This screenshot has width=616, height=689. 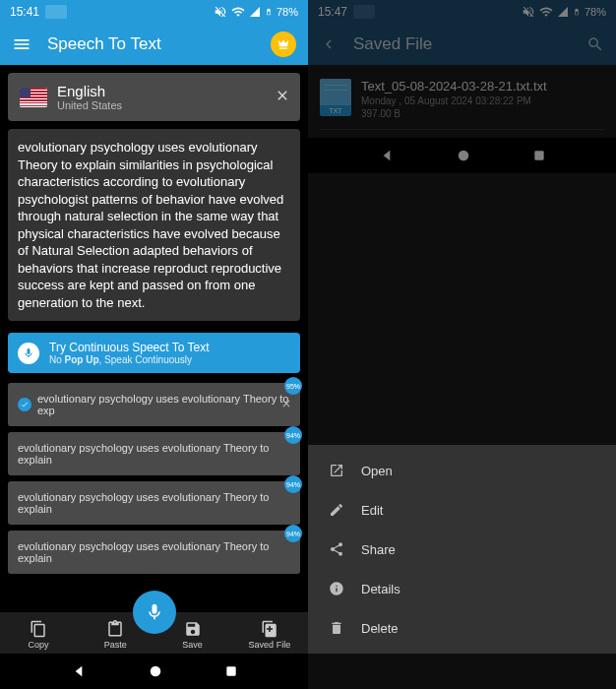 What do you see at coordinates (462, 628) in the screenshot?
I see `delete-button: Delete` at bounding box center [462, 628].